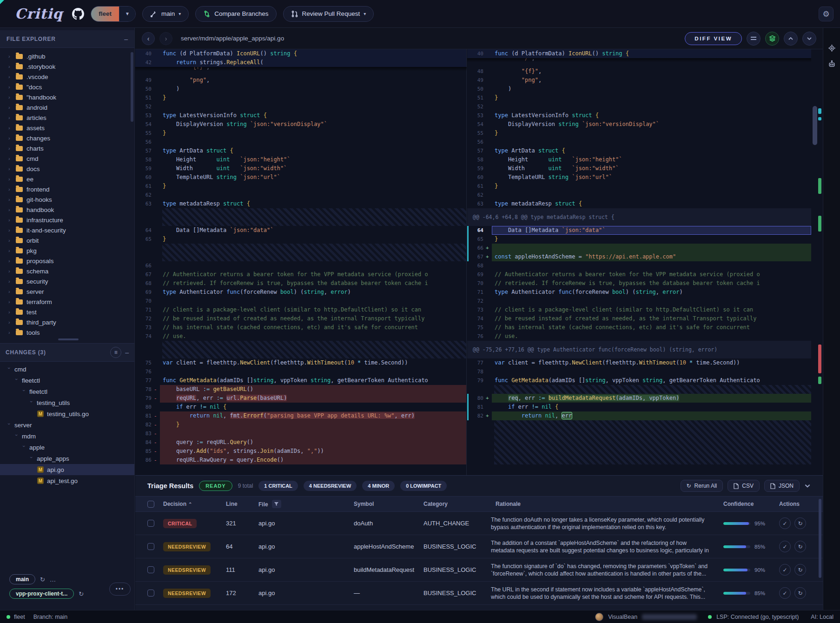  Describe the element at coordinates (43, 579) in the screenshot. I see `refresh-branch-icon: ↻` at that location.